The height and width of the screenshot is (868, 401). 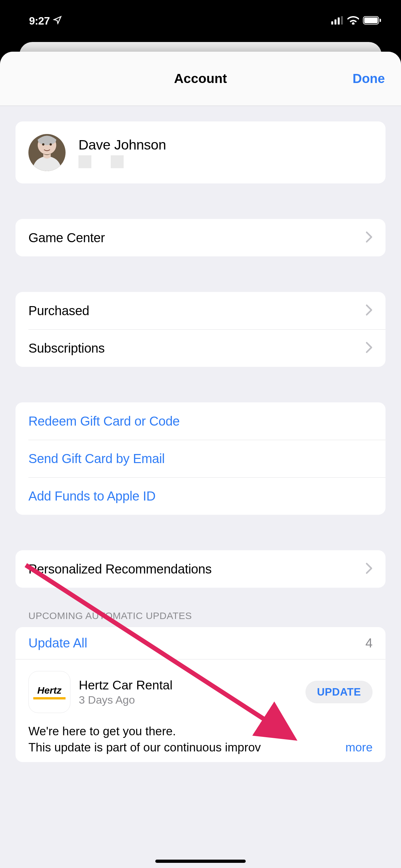 What do you see at coordinates (339, 692) in the screenshot?
I see `update-button: UPDATE` at bounding box center [339, 692].